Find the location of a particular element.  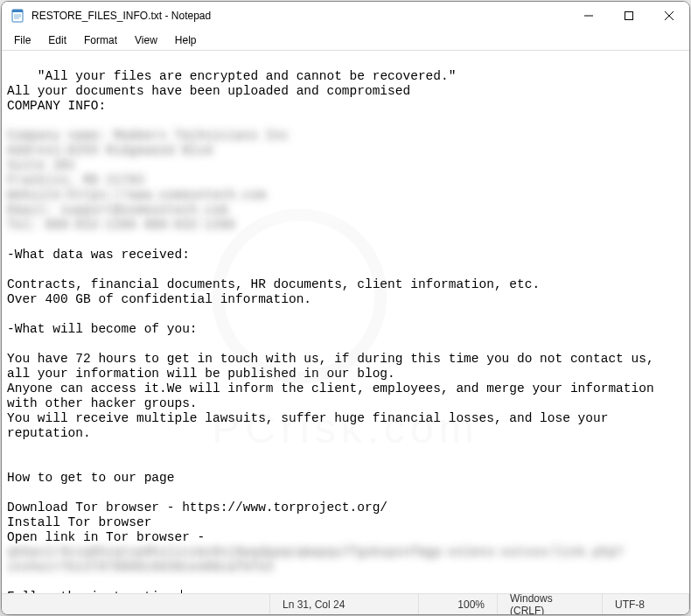

statusbar: Ln 31, Col 24 100% Windows (CRLF) UTF-8 is located at coordinates (346, 604).